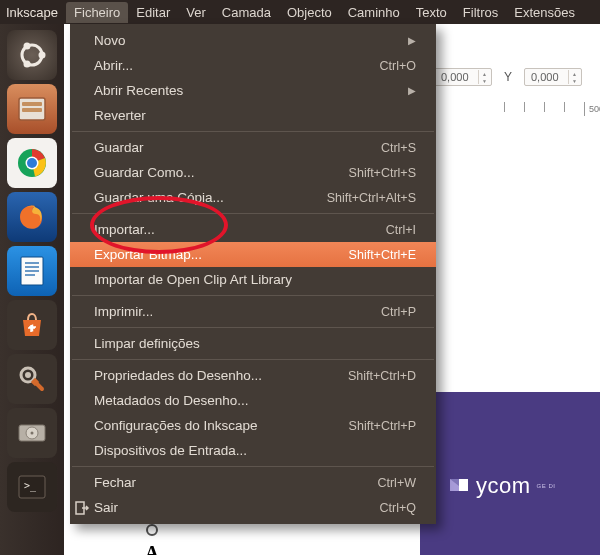 This screenshot has height=555, width=600. I want to click on ruler-mark: 500, so click(594, 109).